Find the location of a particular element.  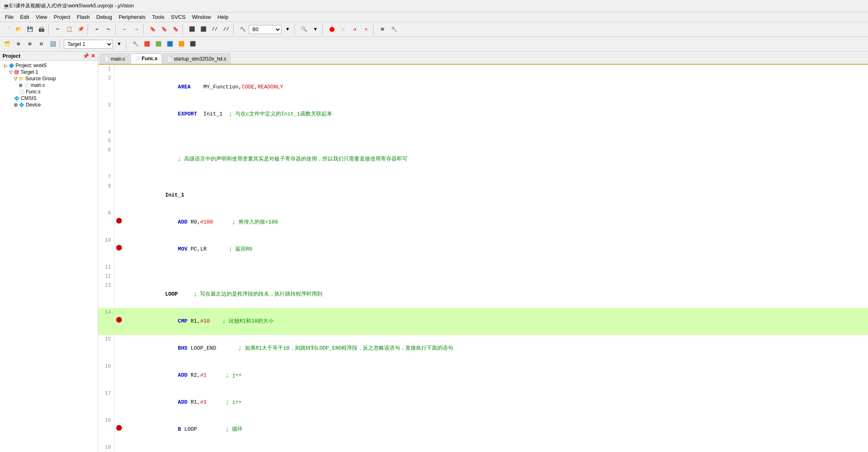

line-num-8: 8 is located at coordinates (106, 195).